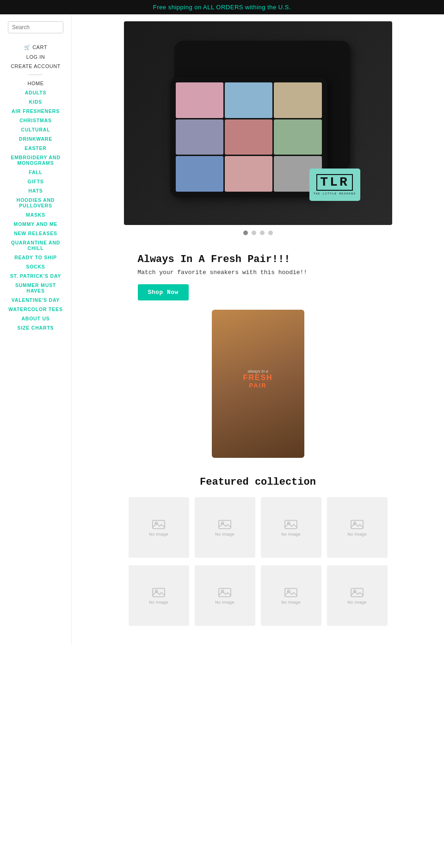 This screenshot has width=444, height=868. I want to click on sidebar-item-drinkware: DRINKWARE, so click(36, 139).